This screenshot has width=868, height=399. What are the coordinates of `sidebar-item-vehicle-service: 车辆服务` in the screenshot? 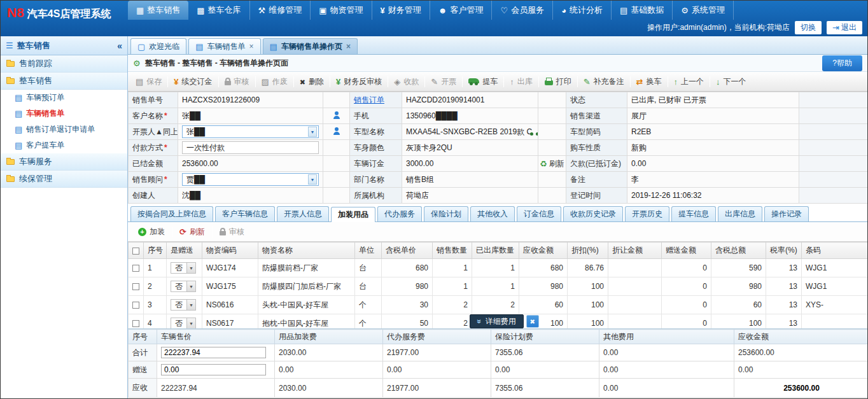 It's located at (64, 162).